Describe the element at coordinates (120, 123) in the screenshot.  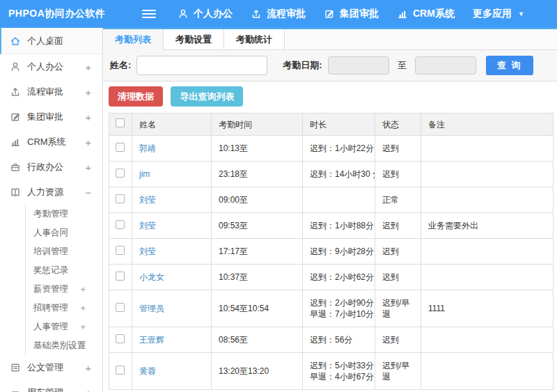
I see `select-all-checkbox` at that location.